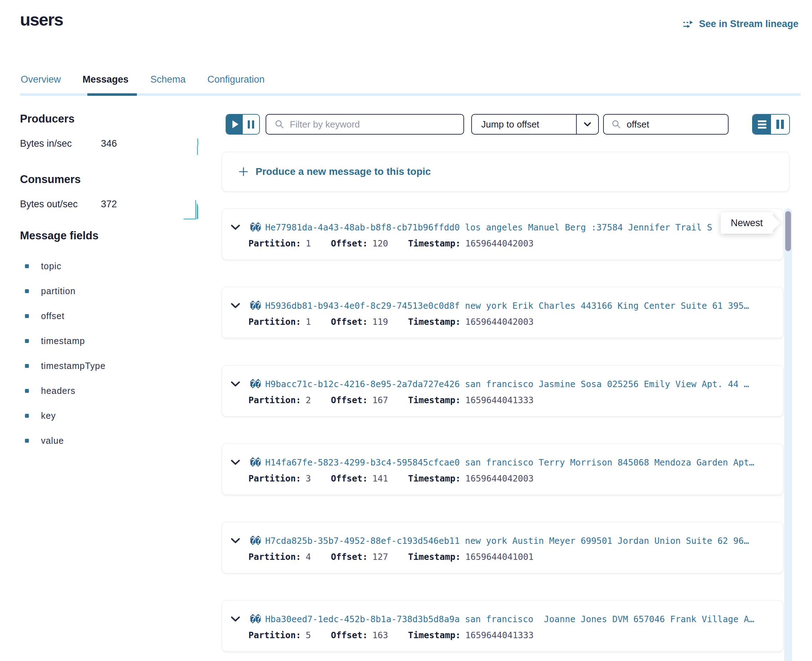 The width and height of the screenshot is (812, 661). Describe the element at coordinates (41, 84) in the screenshot. I see `tab-overview: Overview` at that location.